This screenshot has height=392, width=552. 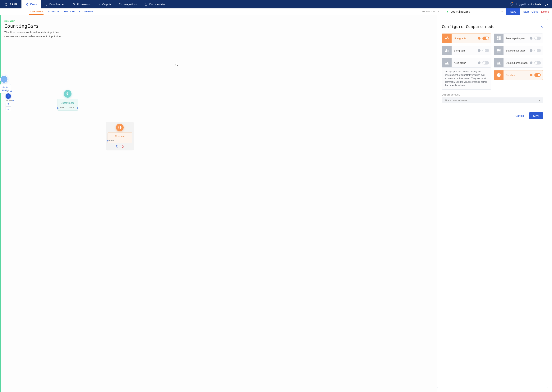 I want to click on code-icon, so click(x=120, y=4).